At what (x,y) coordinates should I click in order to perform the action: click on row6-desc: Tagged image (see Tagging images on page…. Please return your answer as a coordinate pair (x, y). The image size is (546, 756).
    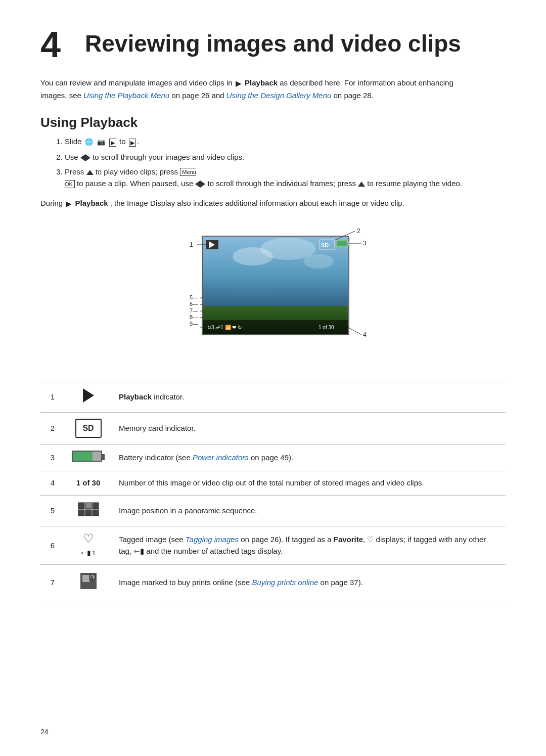
    Looking at the image, I should click on (308, 546).